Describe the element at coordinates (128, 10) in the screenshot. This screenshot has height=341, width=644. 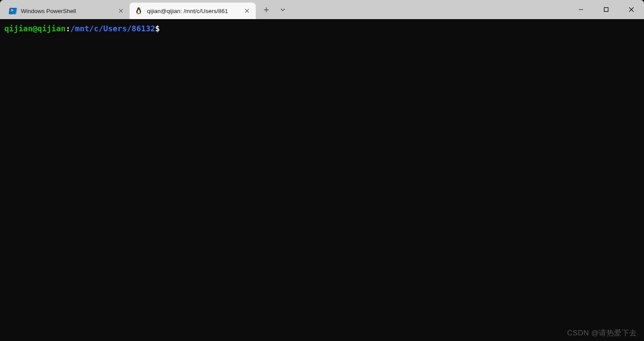
I see `tab-strip: Windows PowerShell` at that location.